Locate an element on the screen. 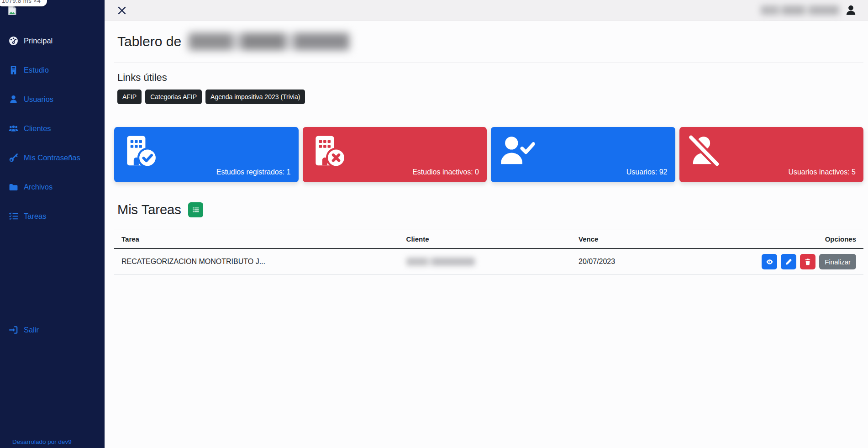 This screenshot has height=448, width=868. close-icon is located at coordinates (122, 11).